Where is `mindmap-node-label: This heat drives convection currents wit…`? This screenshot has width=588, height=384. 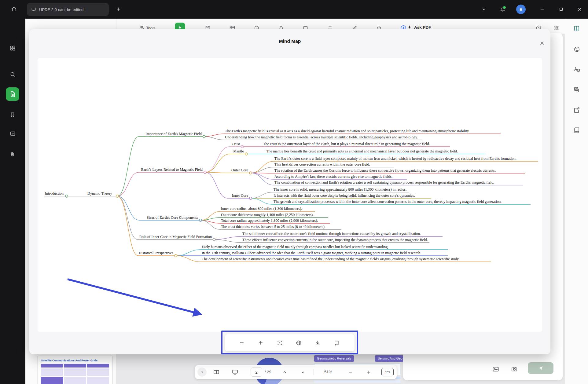
mindmap-node-label: This heat drives convection currents wit… is located at coordinates (322, 164).